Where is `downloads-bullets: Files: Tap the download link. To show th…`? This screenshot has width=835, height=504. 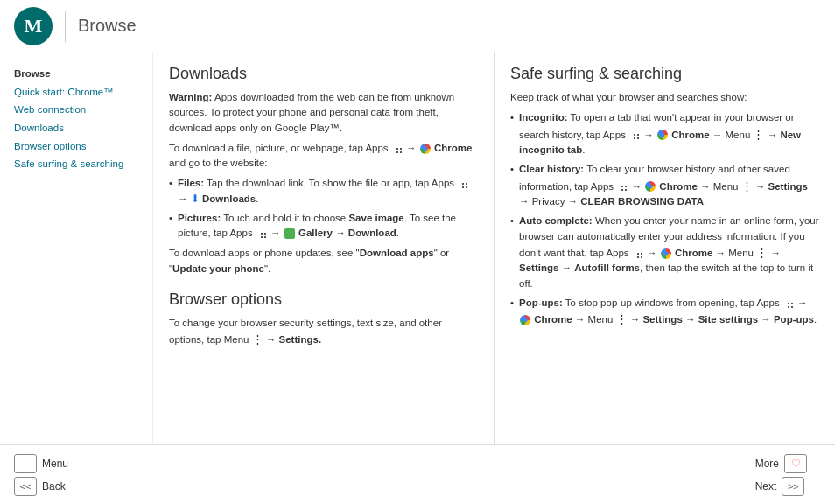 downloads-bullets: Files: Tap the download link. To show th… is located at coordinates (324, 208).